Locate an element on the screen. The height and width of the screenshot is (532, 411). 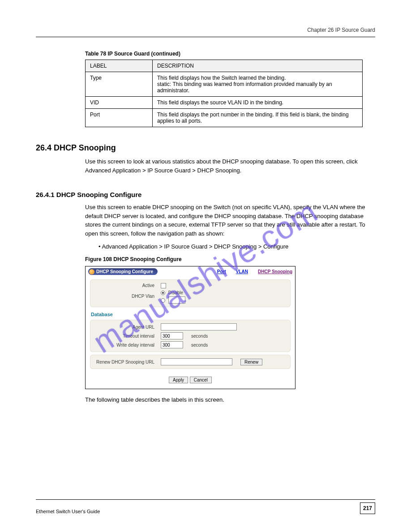
label-timeout: Timeout interval is located at coordinates (127, 336).